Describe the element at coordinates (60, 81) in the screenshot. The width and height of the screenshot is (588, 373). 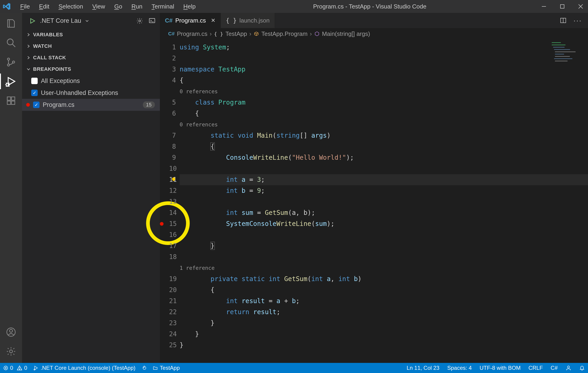
I see `breakpoint-label: All Exceptions` at that location.